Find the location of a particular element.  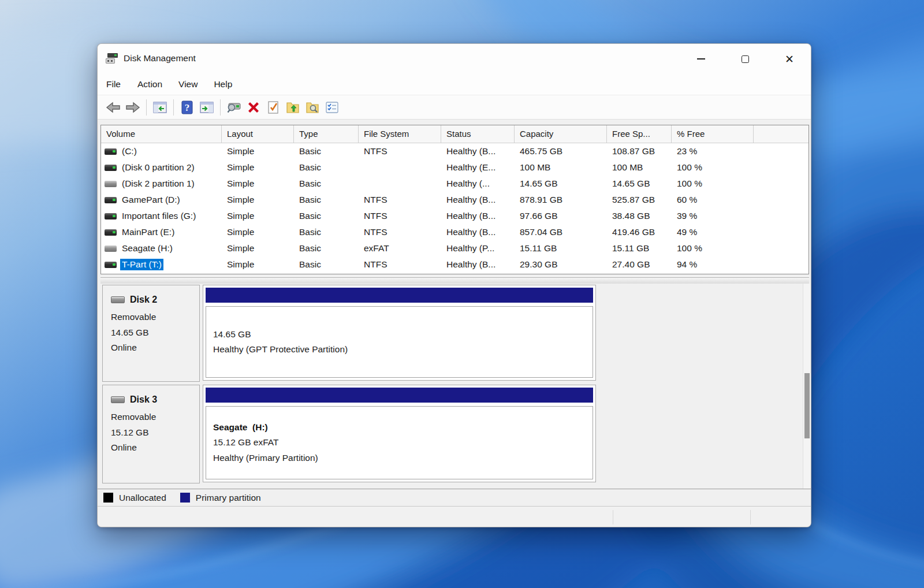

partition-body: Seagate (H:) 15.12 GB exFAT Healthy (Pri… is located at coordinates (400, 442).